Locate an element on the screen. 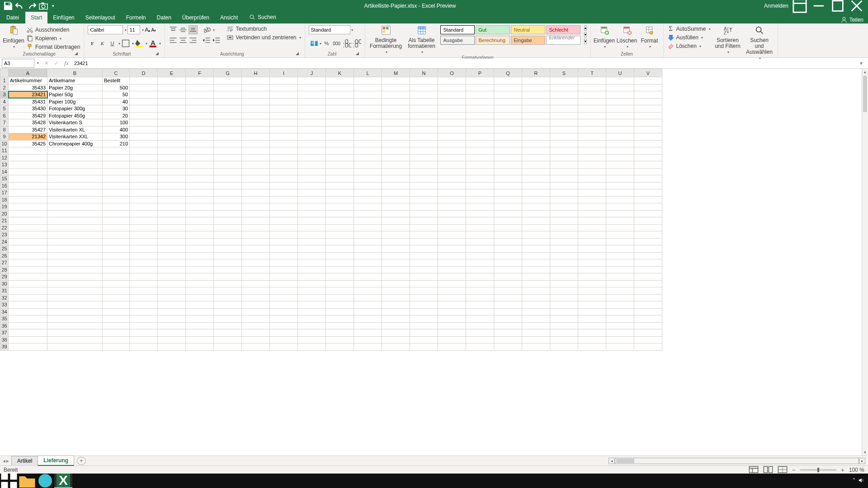  cell-U1 is located at coordinates (620, 81).